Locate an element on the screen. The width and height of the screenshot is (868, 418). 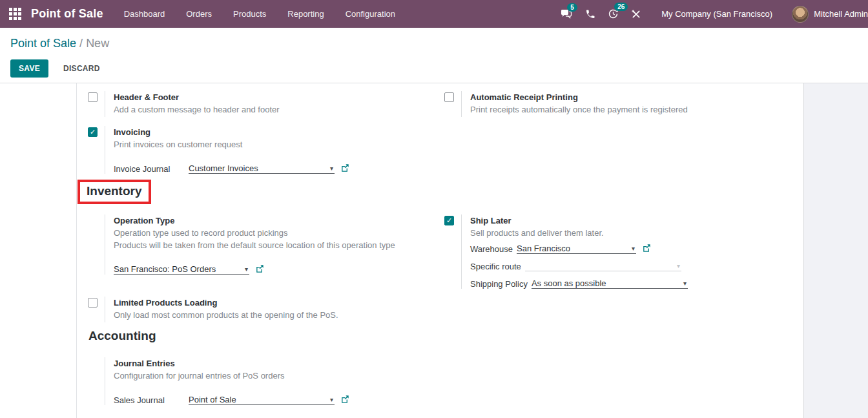
shipping-policy-label: Shipping Policy is located at coordinates (499, 284).